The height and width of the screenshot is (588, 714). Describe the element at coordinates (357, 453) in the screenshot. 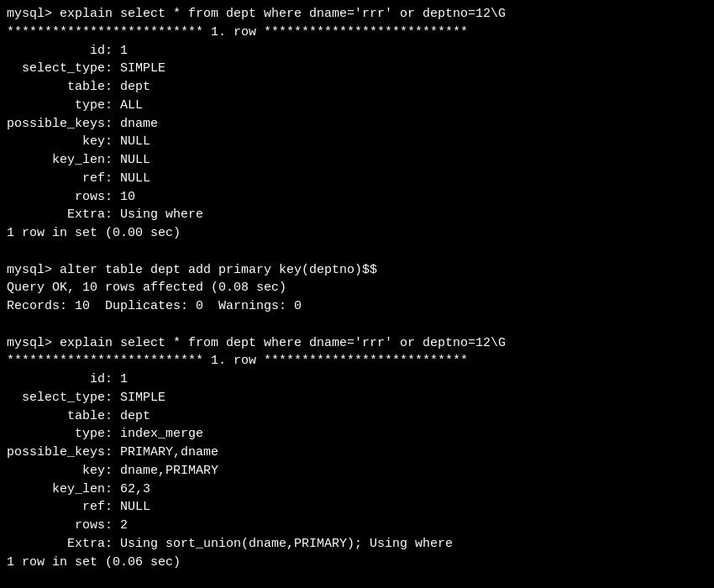

I see `terminal-line: possible_keys: PRIMARY,dname` at that location.